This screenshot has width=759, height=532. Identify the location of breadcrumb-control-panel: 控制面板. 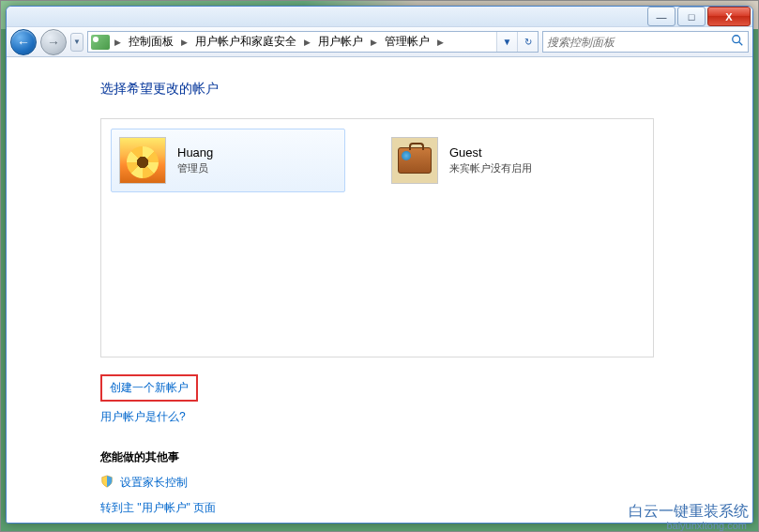
(151, 41).